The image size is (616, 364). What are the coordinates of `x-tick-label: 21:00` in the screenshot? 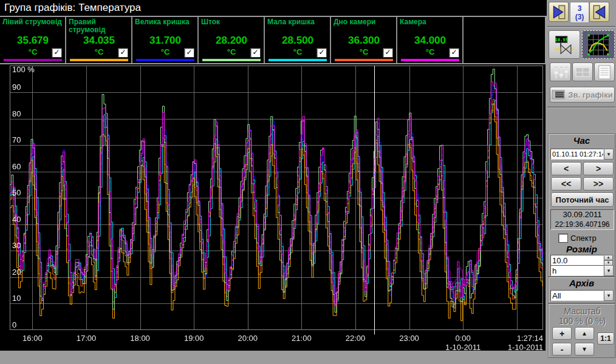 It's located at (301, 339).